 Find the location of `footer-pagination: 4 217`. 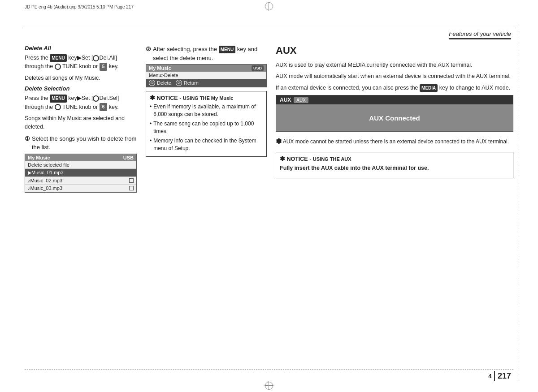

footer-pagination: 4 217 is located at coordinates (499, 376).